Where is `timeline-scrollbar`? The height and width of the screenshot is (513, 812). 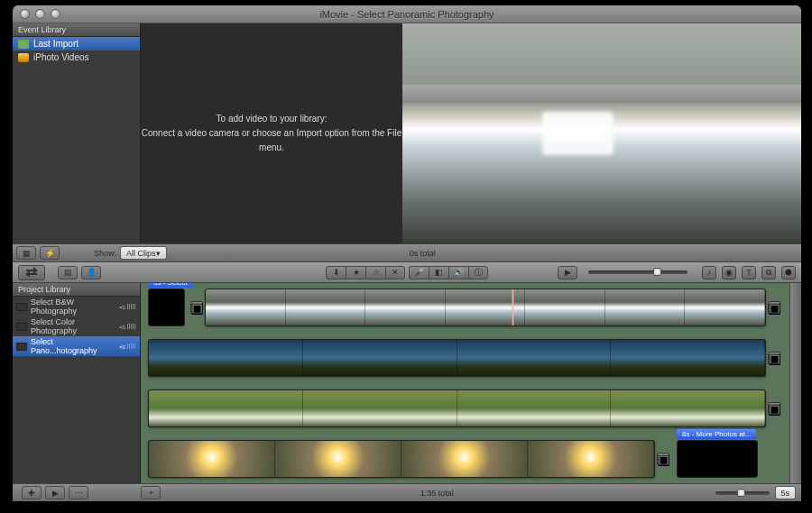
timeline-scrollbar is located at coordinates (796, 383).